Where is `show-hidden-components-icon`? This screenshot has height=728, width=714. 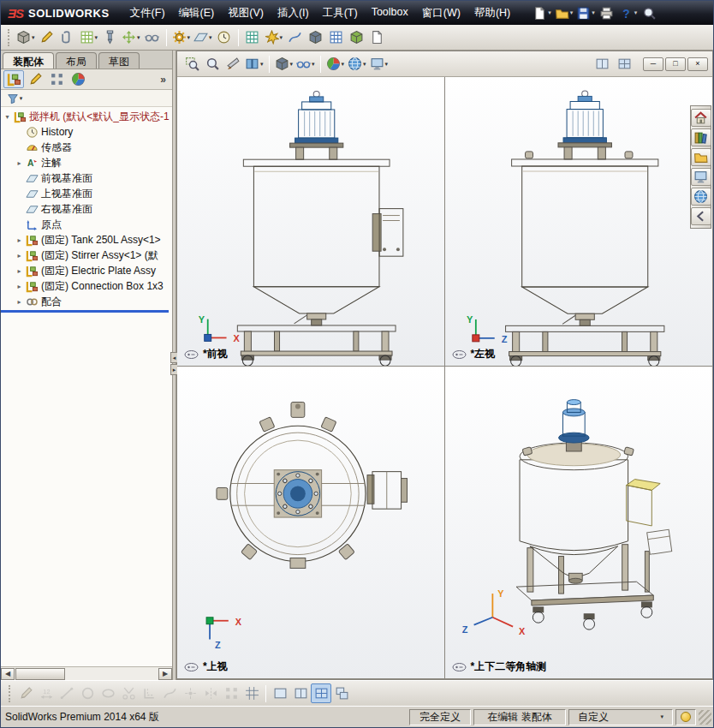 show-hidden-components-icon is located at coordinates (152, 38).